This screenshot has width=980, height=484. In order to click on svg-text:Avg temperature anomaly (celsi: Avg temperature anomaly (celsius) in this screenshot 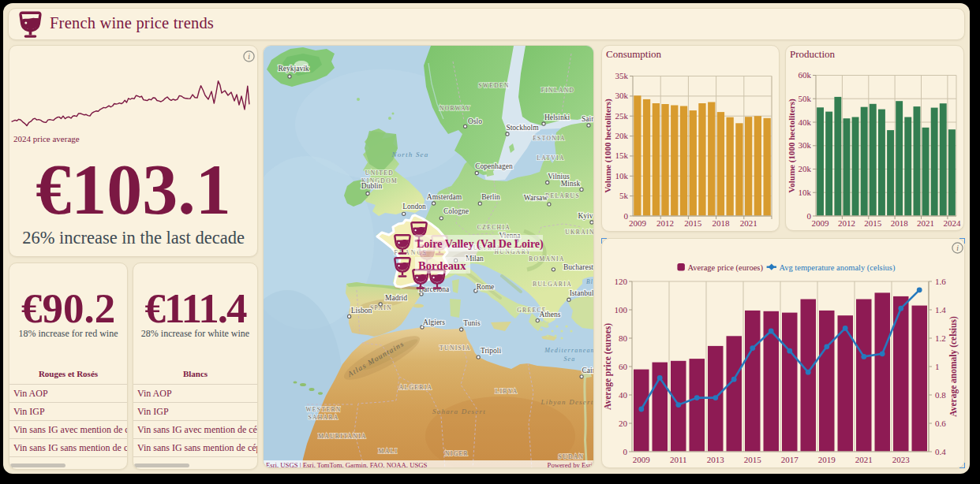, I will do `click(837, 268)`.